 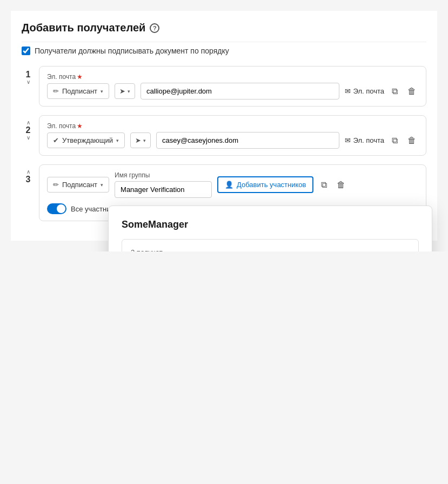 What do you see at coordinates (28, 128) in the screenshot?
I see `row-number-block-2: ∧ 2 ∨` at bounding box center [28, 128].